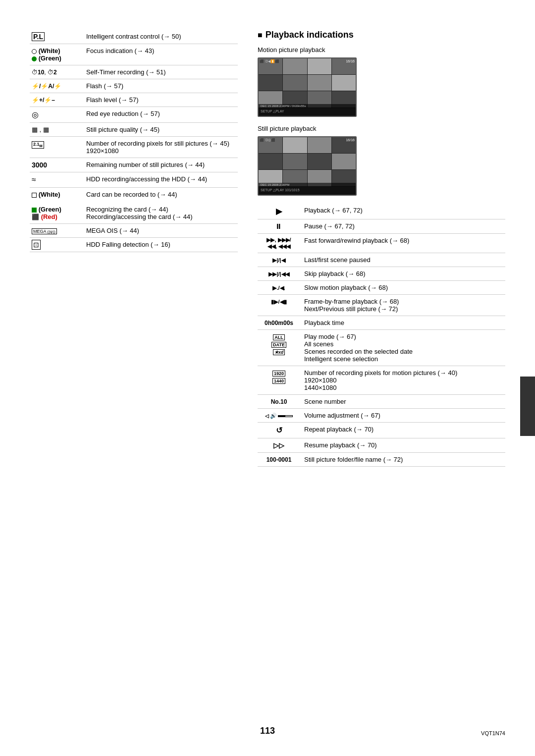 The height and width of the screenshot is (756, 535). Describe the element at coordinates (404, 446) in the screenshot. I see `desc-cell: Resume playback (→ 70)` at that location.